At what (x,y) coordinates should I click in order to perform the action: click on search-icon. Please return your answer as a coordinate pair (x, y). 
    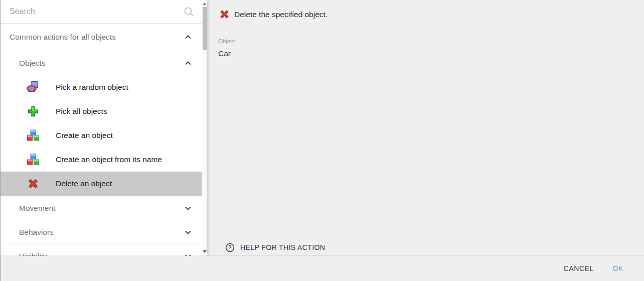
    Looking at the image, I should click on (189, 12).